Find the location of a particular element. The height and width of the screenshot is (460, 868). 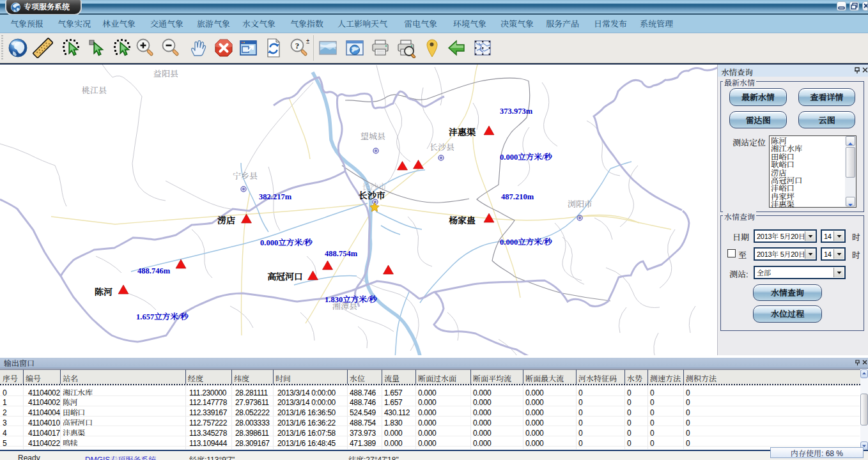

svg-text: 373.973m is located at coordinates (516, 111).